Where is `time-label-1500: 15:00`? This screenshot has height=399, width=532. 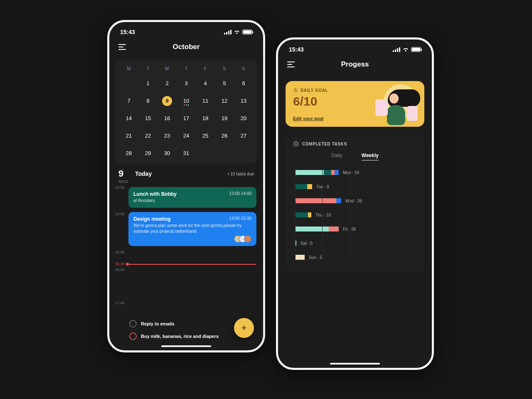
time-label-1500: 15:00 is located at coordinates (120, 252).